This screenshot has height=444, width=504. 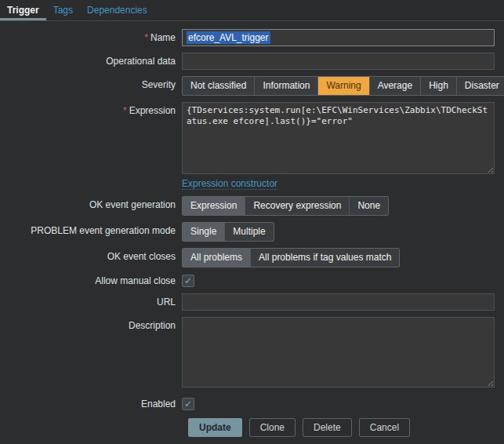 What do you see at coordinates (285, 86) in the screenshot?
I see `severity-option-information: Information` at bounding box center [285, 86].